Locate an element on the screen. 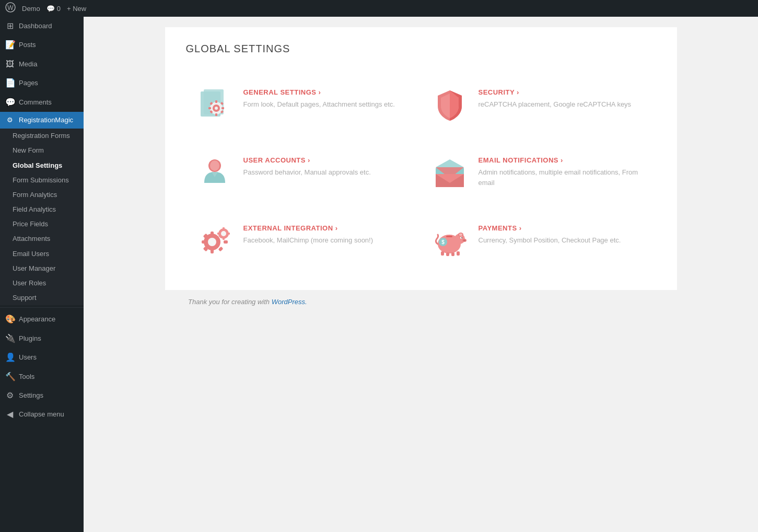 The width and height of the screenshot is (758, 532). footer-text: Thank you for creating with is located at coordinates (230, 302).